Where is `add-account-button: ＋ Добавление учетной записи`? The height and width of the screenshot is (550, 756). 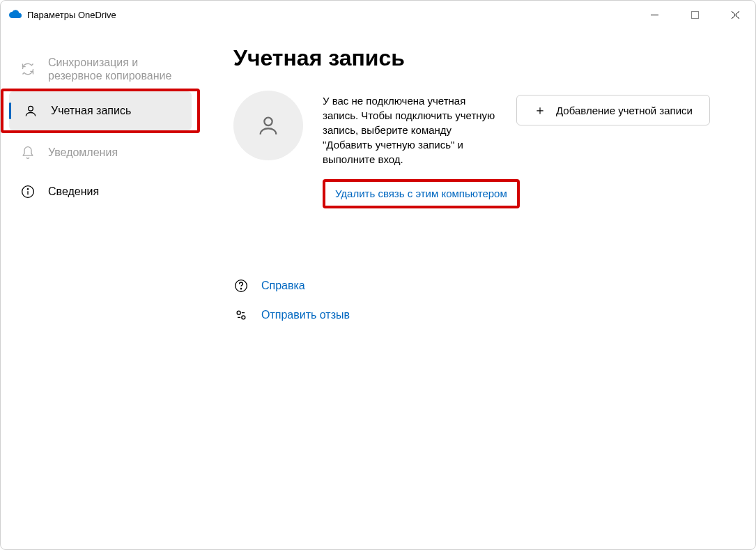 add-account-button: ＋ Добавление учетной записи is located at coordinates (613, 110).